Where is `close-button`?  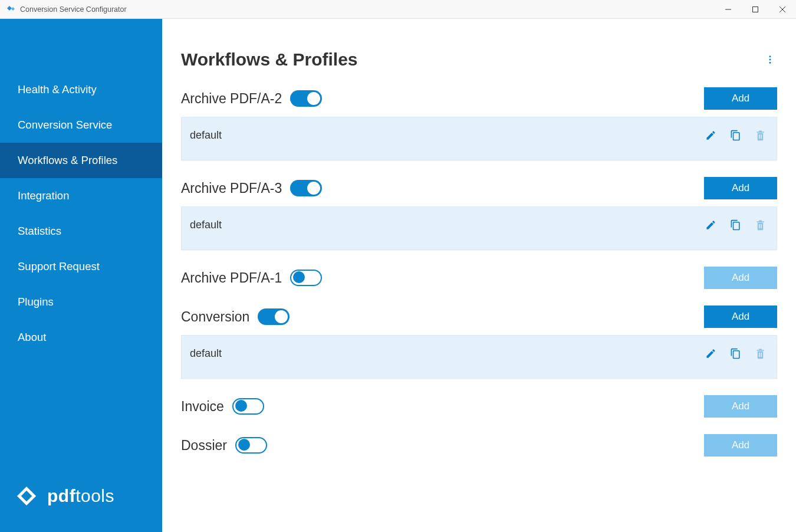 close-button is located at coordinates (782, 9).